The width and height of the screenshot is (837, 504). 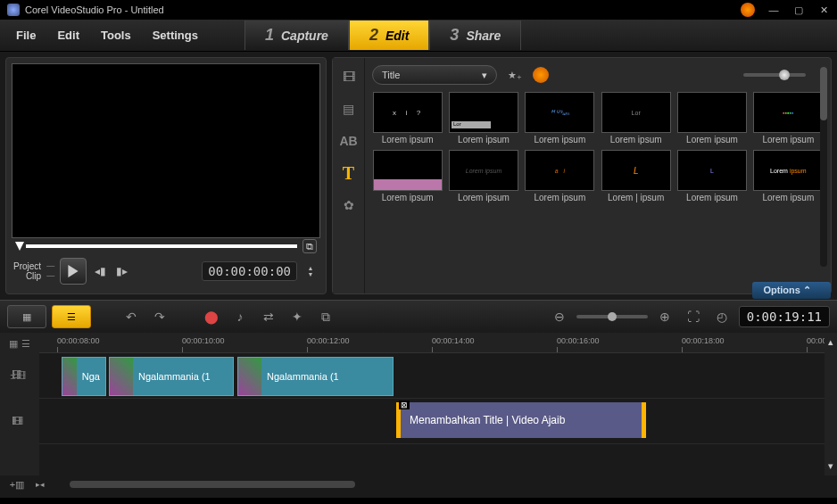 What do you see at coordinates (487, 420) in the screenshot?
I see `title-clip-label: Menambahkan Title | Video Ajaib` at bounding box center [487, 420].